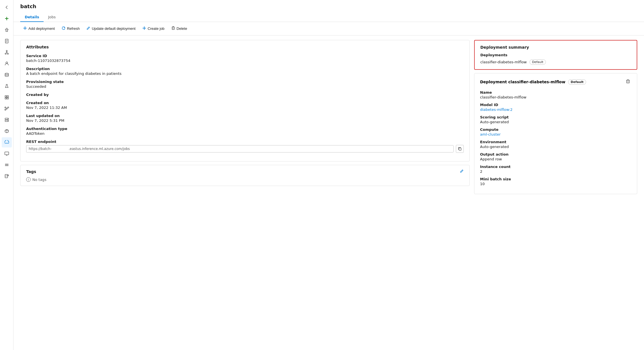  I want to click on detail-output-action-value: Append row, so click(556, 159).